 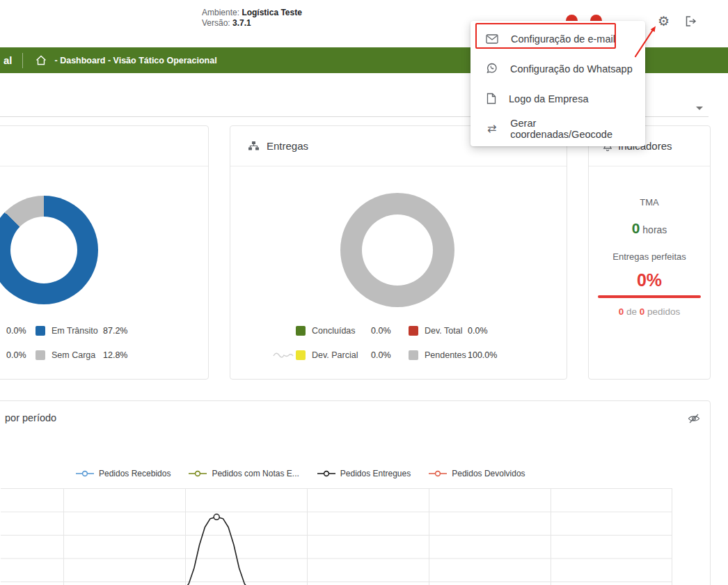 I want to click on frota-card: 0.0% Em Trânsito 87.2% 0.0% Sem Carga 12…, so click(x=104, y=252).